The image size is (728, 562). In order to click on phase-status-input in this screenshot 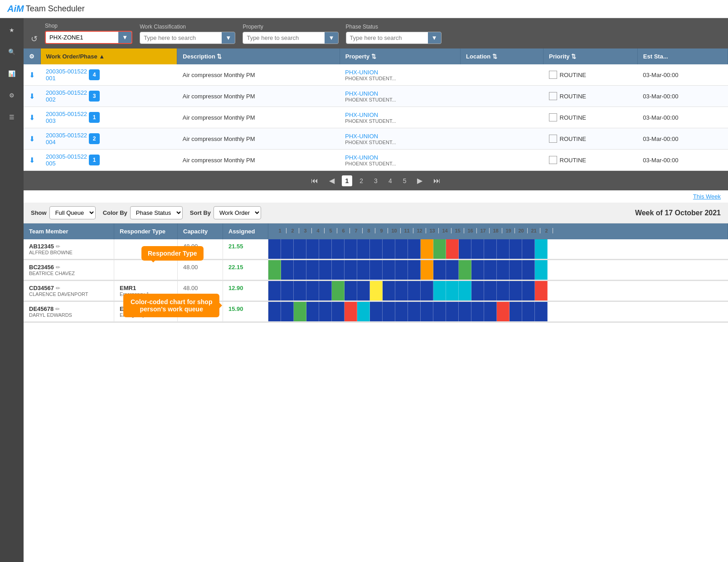, I will do `click(387, 38)`.